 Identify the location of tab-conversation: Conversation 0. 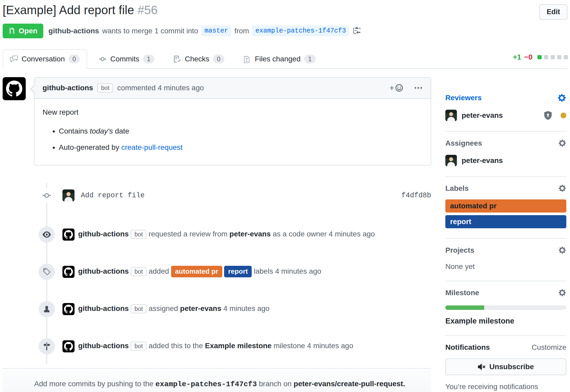
(45, 59).